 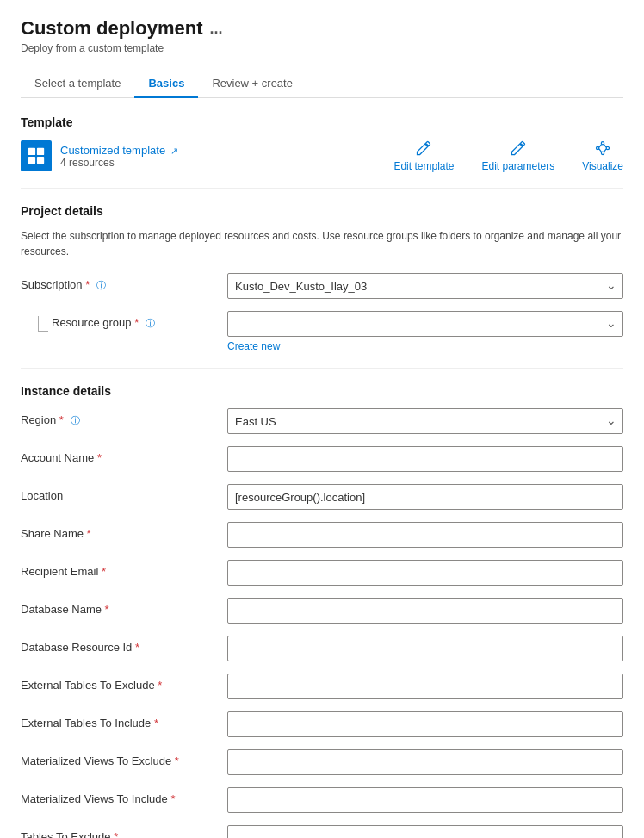 I want to click on external-tables-include-row: External Tables To Include *, so click(x=322, y=724).